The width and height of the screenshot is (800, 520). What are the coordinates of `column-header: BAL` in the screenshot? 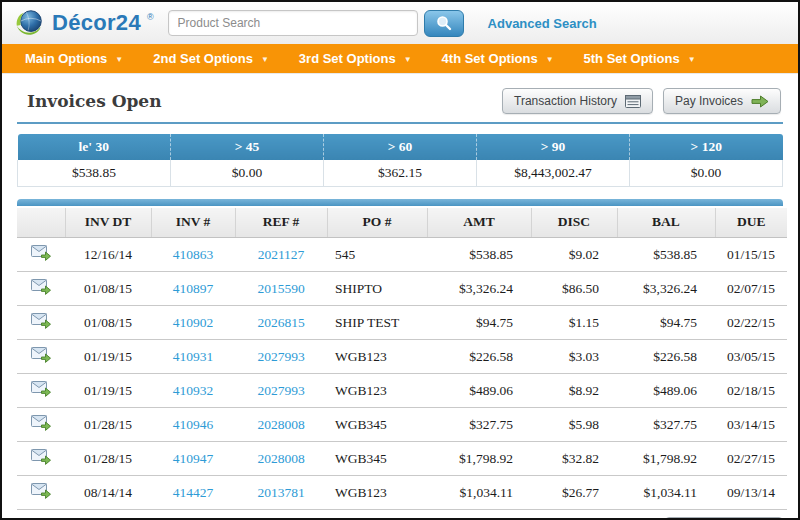 It's located at (666, 223).